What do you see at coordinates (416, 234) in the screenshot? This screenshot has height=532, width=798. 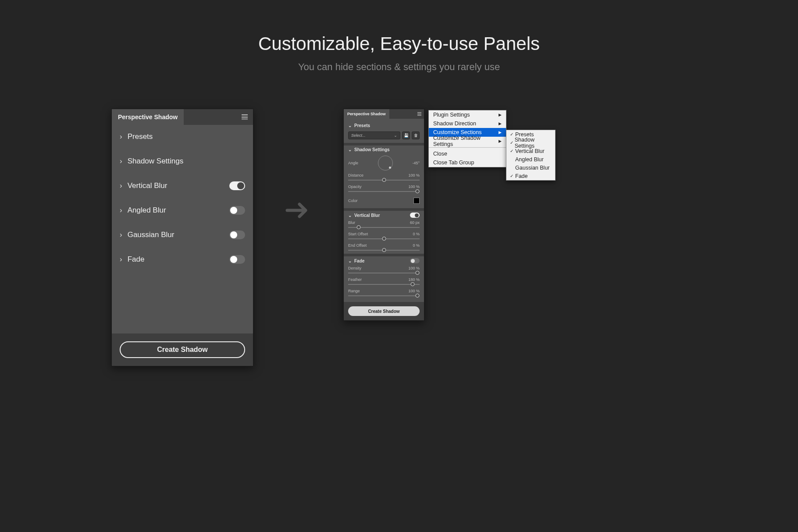 I see `start-offset-value: 0 %` at bounding box center [416, 234].